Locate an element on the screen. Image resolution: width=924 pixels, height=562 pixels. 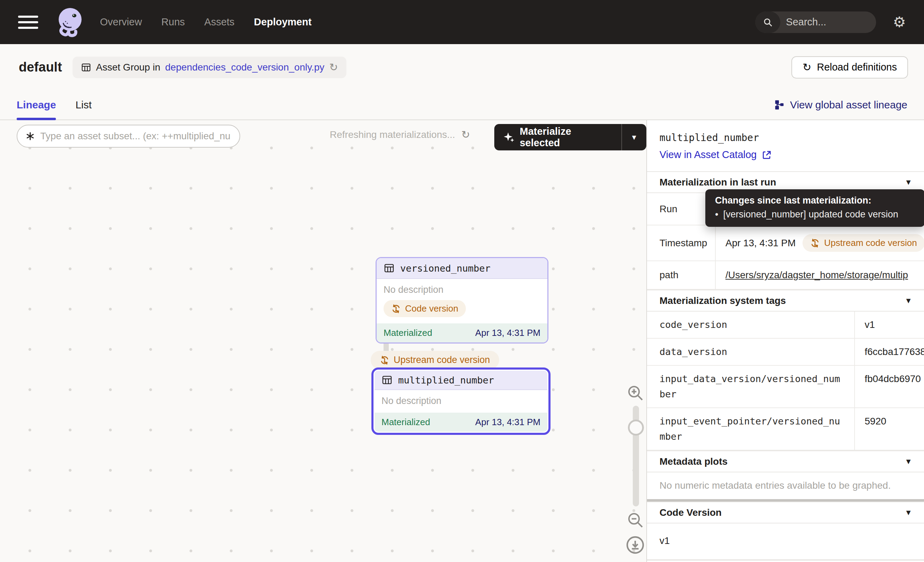
refreshing-label: Refreshing materializations... is located at coordinates (392, 135).